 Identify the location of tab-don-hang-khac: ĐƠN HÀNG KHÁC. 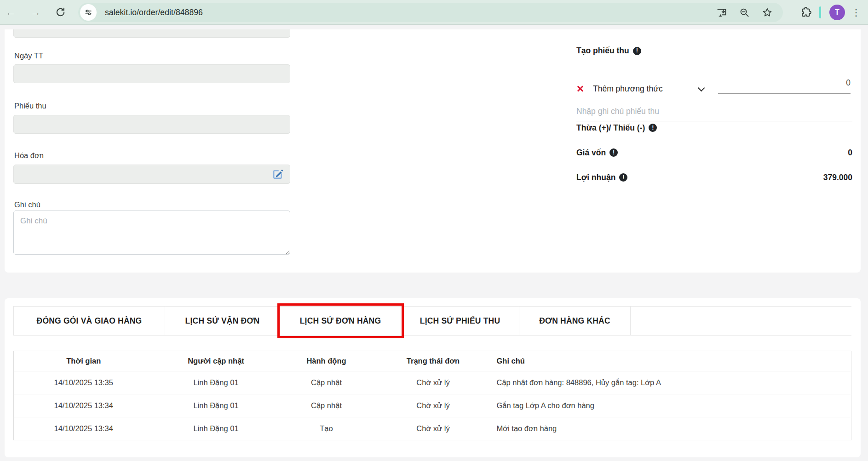
(575, 321).